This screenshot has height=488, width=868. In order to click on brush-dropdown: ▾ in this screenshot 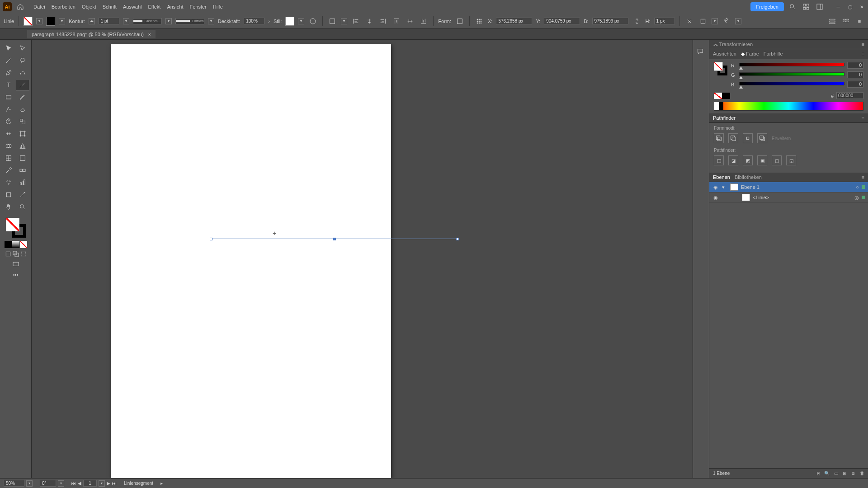, I will do `click(211, 21)`.